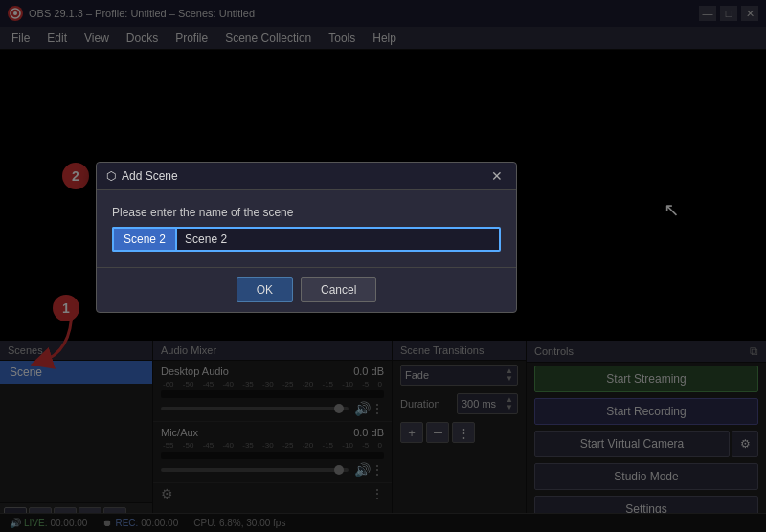 The image size is (766, 532). What do you see at coordinates (306, 239) in the screenshot?
I see `modal-input-row: Scene 2` at bounding box center [306, 239].